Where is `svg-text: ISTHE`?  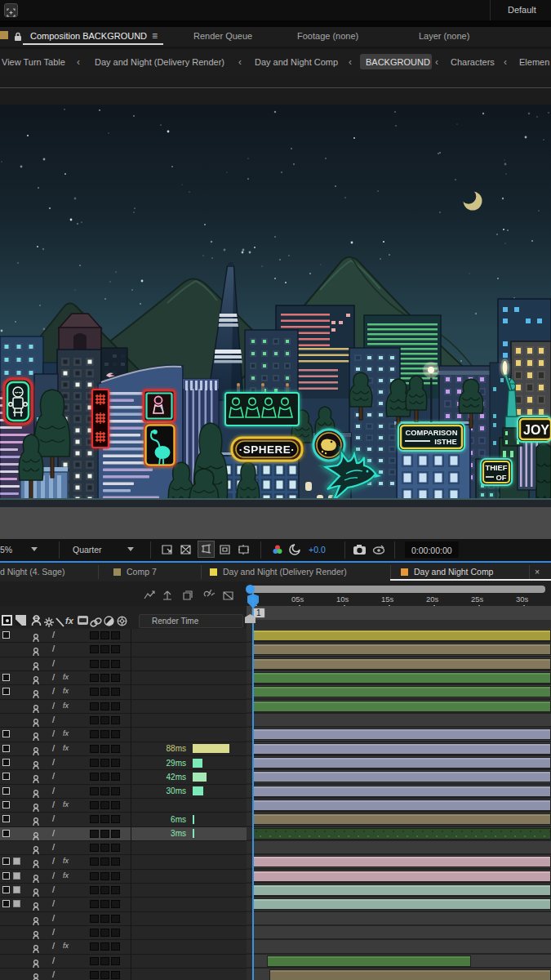
svg-text: ISTHE is located at coordinates (446, 441).